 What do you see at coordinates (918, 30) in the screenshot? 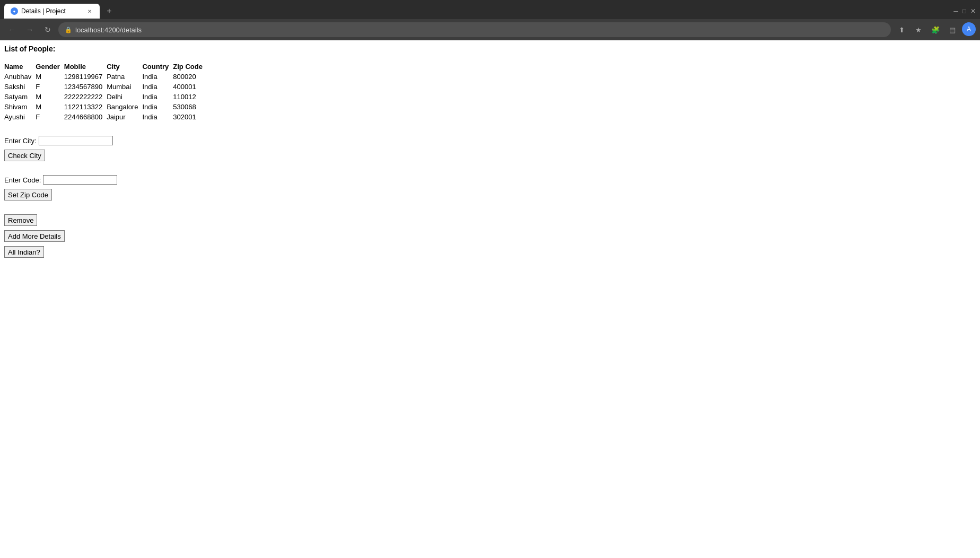
I see `bookmark-button: ★` at bounding box center [918, 30].